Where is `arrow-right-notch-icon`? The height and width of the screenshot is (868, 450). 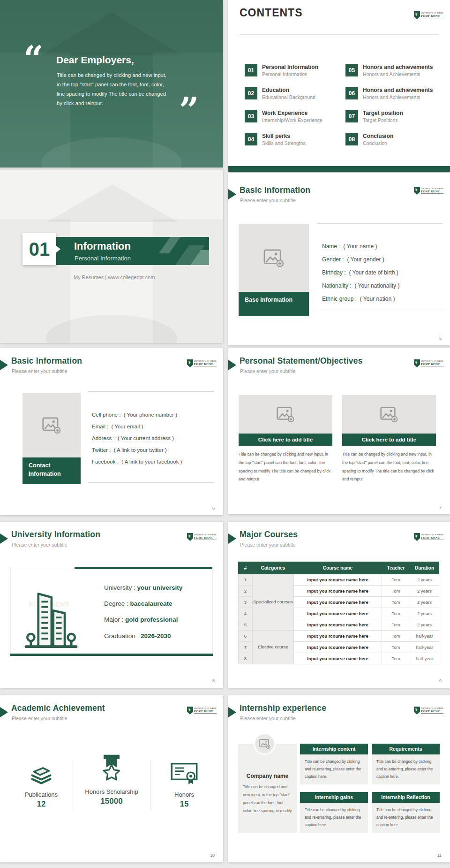 arrow-right-notch-icon is located at coordinates (58, 249).